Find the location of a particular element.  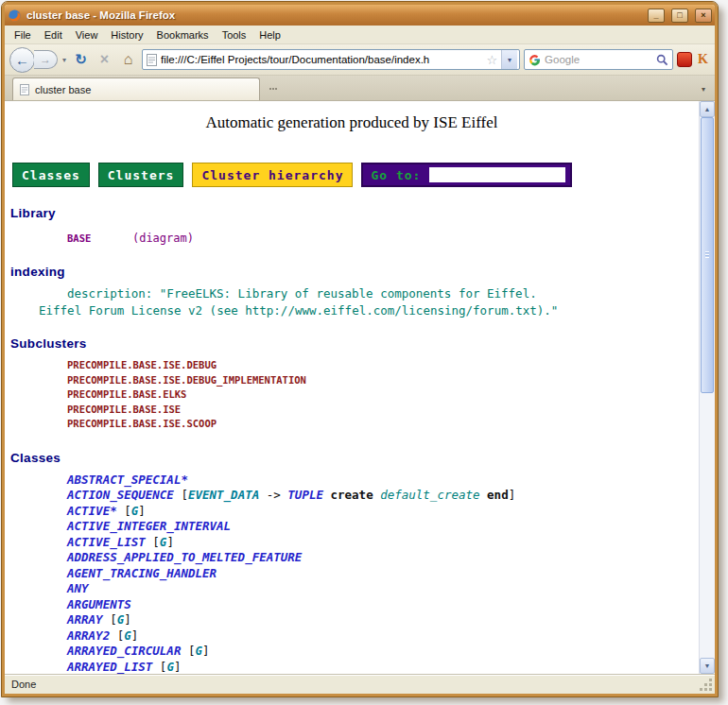

search-placeholder: Google is located at coordinates (598, 60).